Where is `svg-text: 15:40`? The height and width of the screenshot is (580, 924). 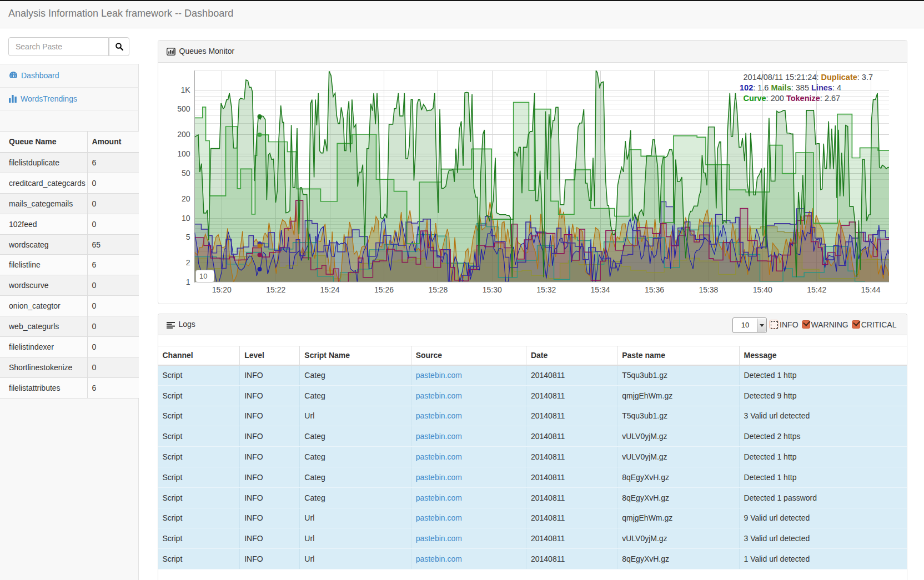
svg-text: 15:40 is located at coordinates (763, 290).